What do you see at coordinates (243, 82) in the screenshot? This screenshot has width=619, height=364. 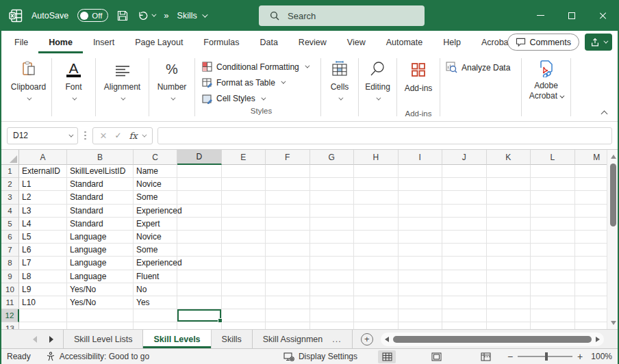 I see `format-as-table-button: Format as Table` at bounding box center [243, 82].